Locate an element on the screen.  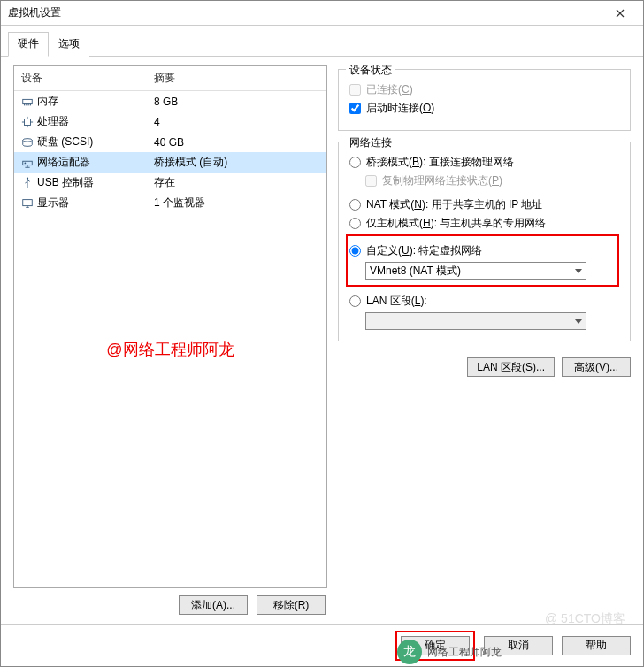
table-row: 内存8 GB is located at coordinates (170, 101).